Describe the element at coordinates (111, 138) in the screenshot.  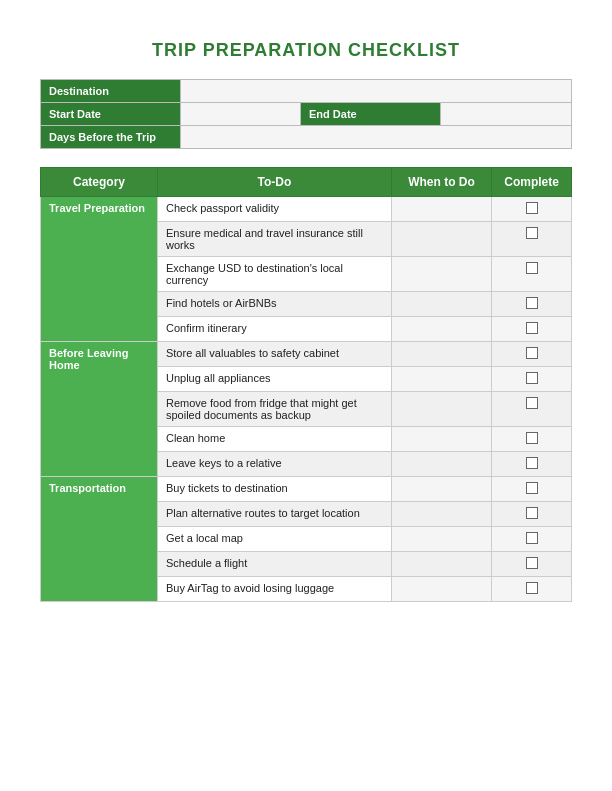
I see `days-before-trip-label: Days Before the Trip` at that location.